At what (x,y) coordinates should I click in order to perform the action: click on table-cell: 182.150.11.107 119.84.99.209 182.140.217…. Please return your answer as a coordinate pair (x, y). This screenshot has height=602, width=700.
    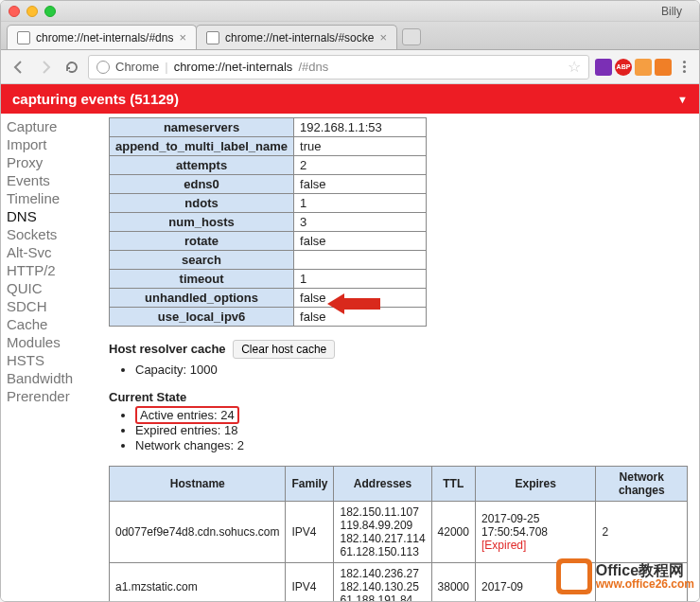
    Looking at the image, I should click on (382, 532).